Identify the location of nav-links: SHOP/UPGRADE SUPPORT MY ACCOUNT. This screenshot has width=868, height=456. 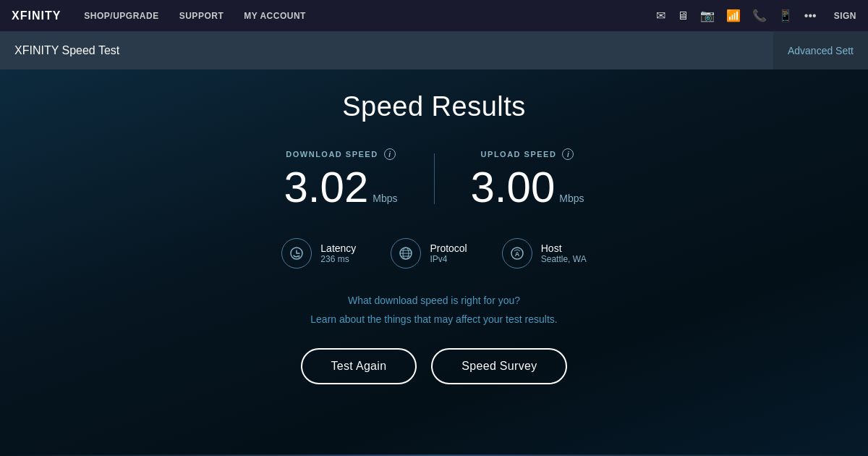
(370, 16).